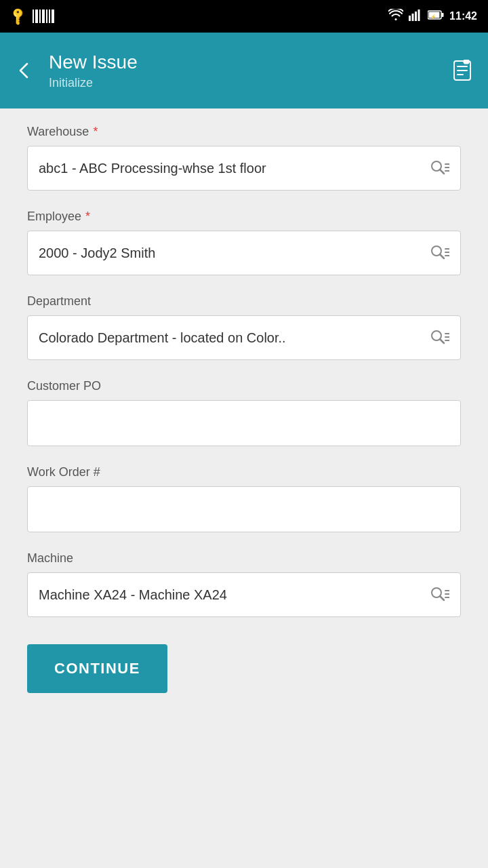 The height and width of the screenshot is (868, 488). Describe the element at coordinates (235, 168) in the screenshot. I see `warehouse-value: abc1 - ABC Processing-whse 1st floor` at that location.